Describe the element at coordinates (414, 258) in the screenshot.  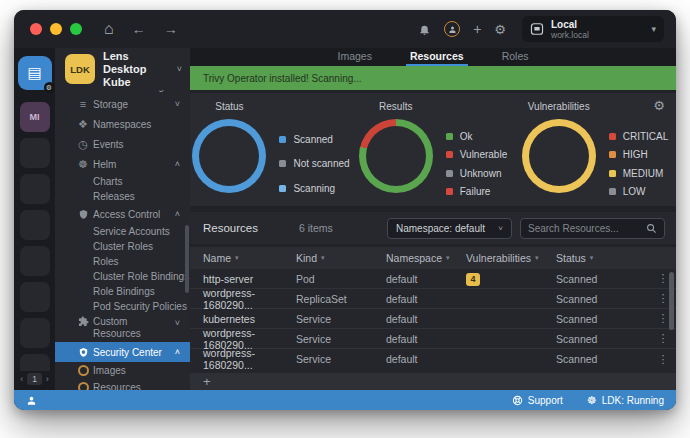
I see `column-label: Namespace` at that location.